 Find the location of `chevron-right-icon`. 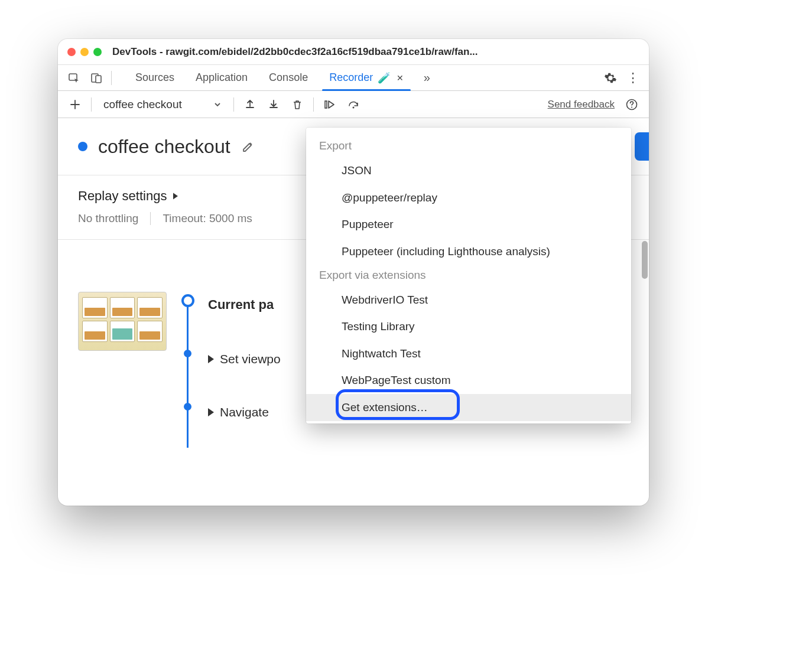

chevron-right-icon is located at coordinates (176, 196).